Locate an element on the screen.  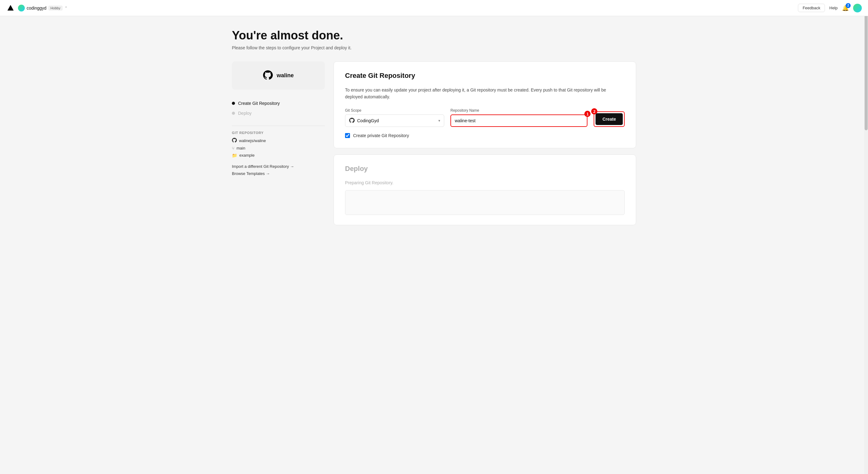
branch-name: main is located at coordinates (241, 148).